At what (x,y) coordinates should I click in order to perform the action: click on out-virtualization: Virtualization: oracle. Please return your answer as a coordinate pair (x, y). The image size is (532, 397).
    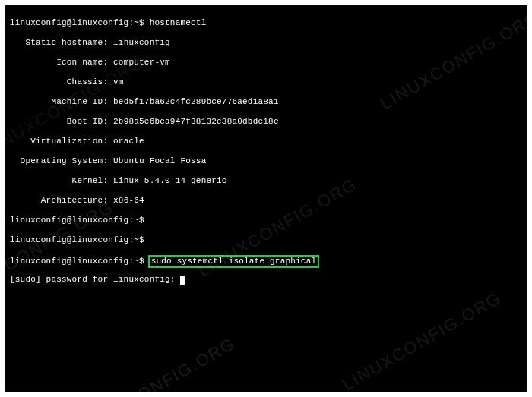
    Looking at the image, I should click on (266, 141).